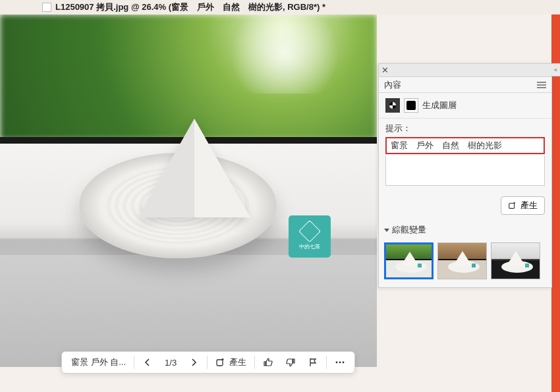  I want to click on tab-content: 內容, so click(393, 85).